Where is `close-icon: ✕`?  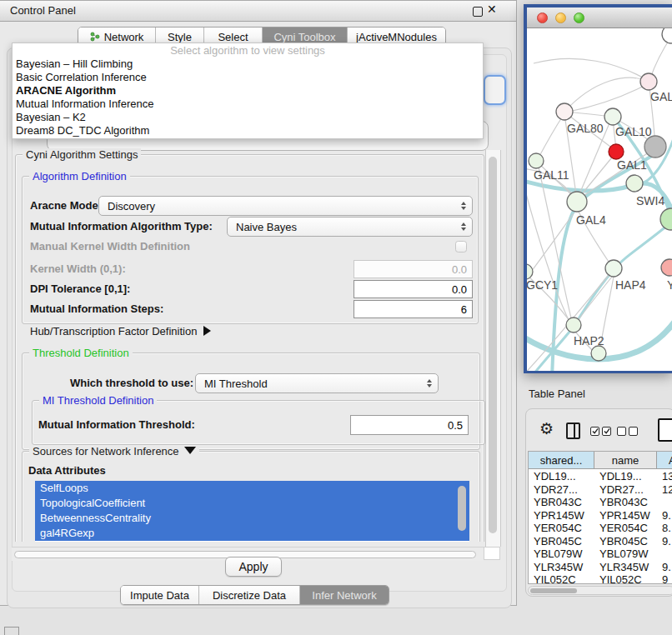
close-icon: ✕ is located at coordinates (492, 9).